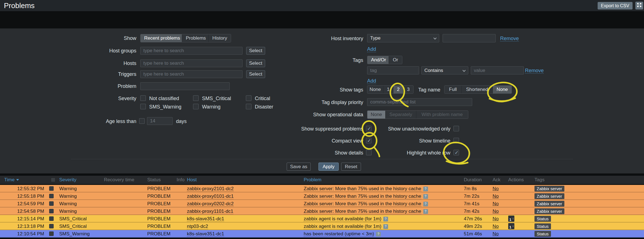  Describe the element at coordinates (256, 74) in the screenshot. I see `triggers-select-button: Select` at that location.